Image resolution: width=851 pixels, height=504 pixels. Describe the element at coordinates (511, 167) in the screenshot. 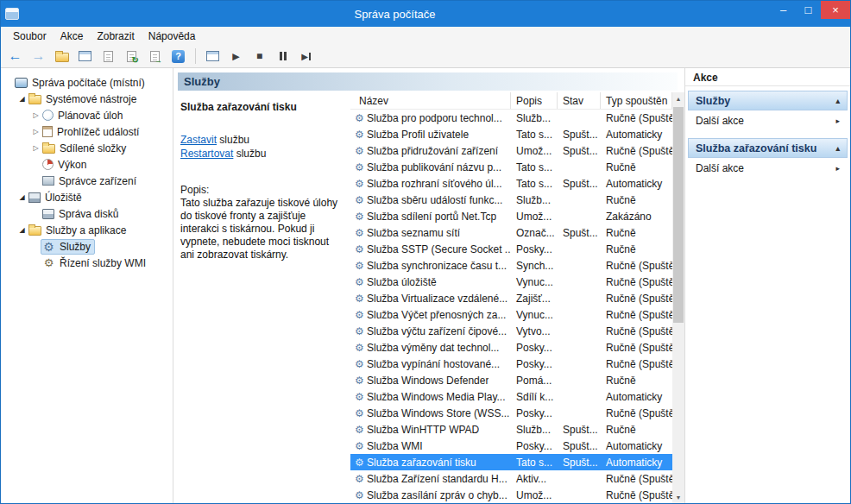

I see `service-row: ⚙Služba publikování názvu p...Tato s...R…` at that location.